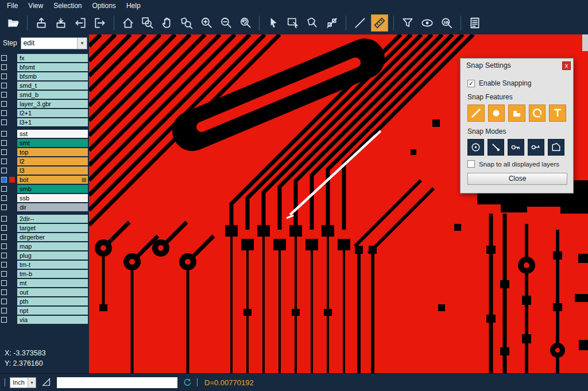  What do you see at coordinates (53, 237) in the screenshot?
I see `layer-name-label: dirgerber` at bounding box center [53, 237].